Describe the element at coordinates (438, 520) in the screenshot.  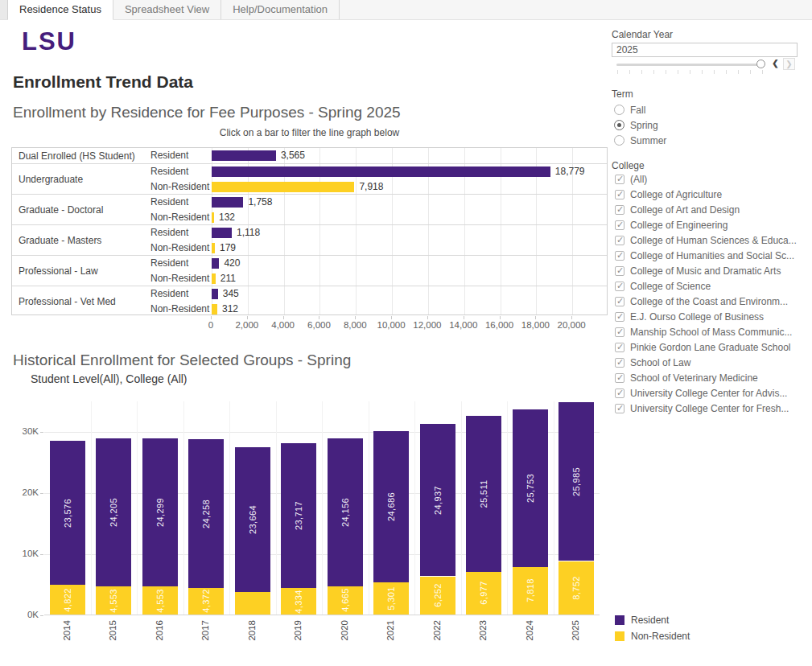
I see `year-stacked-bar: 24,9376,252` at that location.